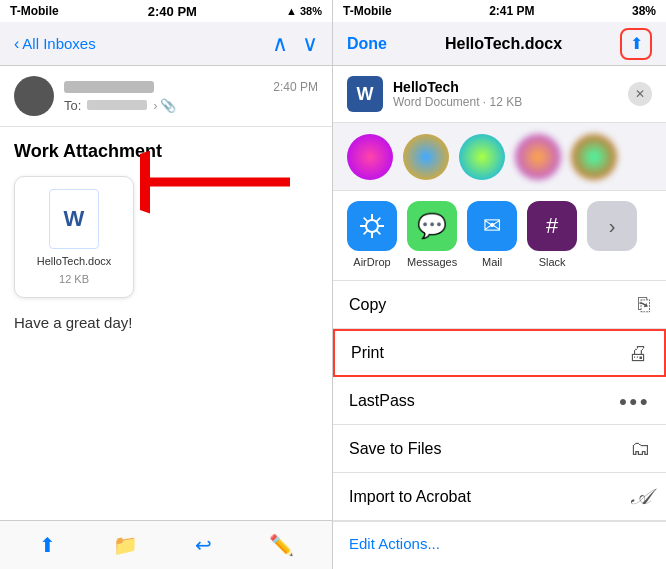  I want to click on mail-label: Mail, so click(492, 262).